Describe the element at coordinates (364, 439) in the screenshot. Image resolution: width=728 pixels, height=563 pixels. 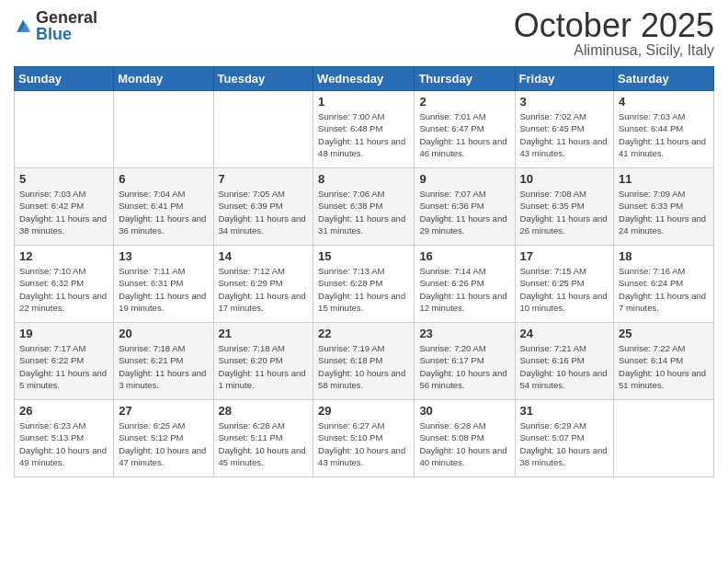
I see `calendar-week-row: 26Sunrise: 6:23 AM Sunset: 5:13 PM Dayli…` at that location.